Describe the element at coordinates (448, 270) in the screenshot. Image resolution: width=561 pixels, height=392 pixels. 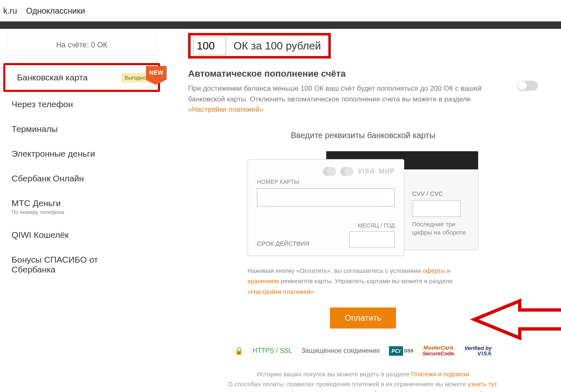
I see `agree-t2: и` at that location.